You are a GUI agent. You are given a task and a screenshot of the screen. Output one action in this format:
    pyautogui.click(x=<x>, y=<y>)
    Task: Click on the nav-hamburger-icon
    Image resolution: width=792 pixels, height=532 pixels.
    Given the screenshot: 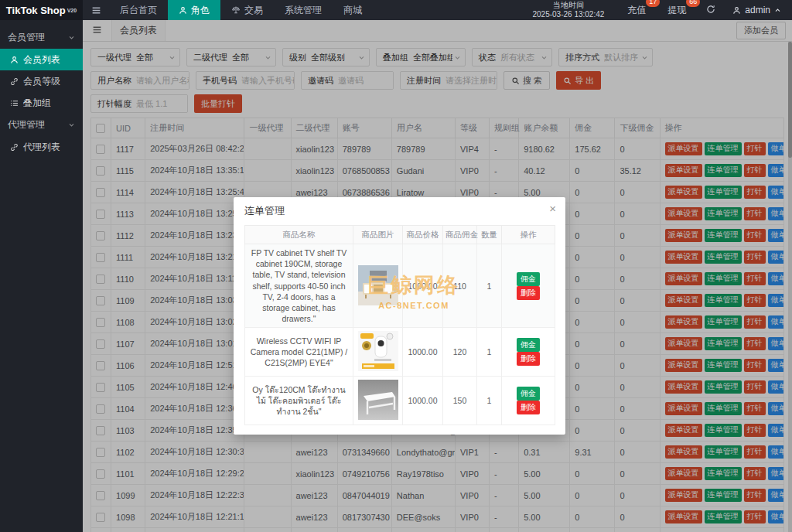 What is the action you would take?
    pyautogui.click(x=96, y=10)
    